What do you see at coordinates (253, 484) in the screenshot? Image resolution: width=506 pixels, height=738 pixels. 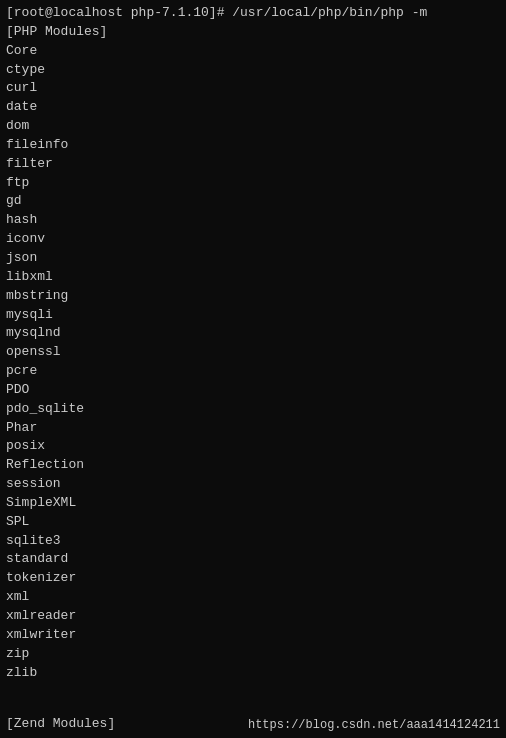 I see `module-item: session` at bounding box center [253, 484].